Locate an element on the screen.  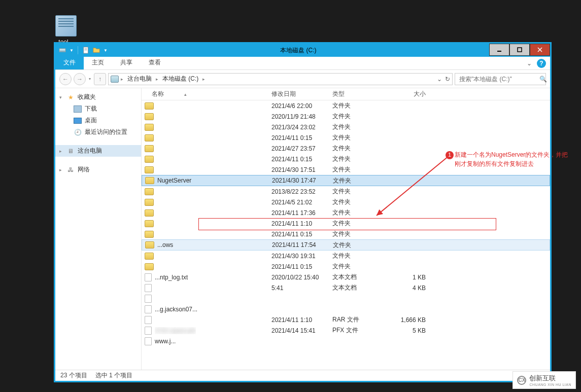
sidebar-thispc: ▸ 🖥 这台电脑 is located at coordinates (98, 151).